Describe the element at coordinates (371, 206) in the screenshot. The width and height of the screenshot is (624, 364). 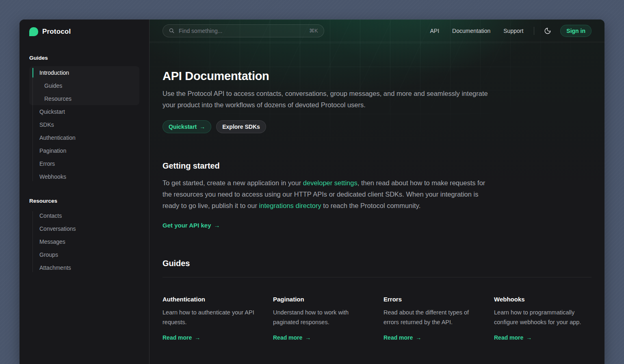
I see `getting-started-text-3: to reach the Protocol community.` at that location.